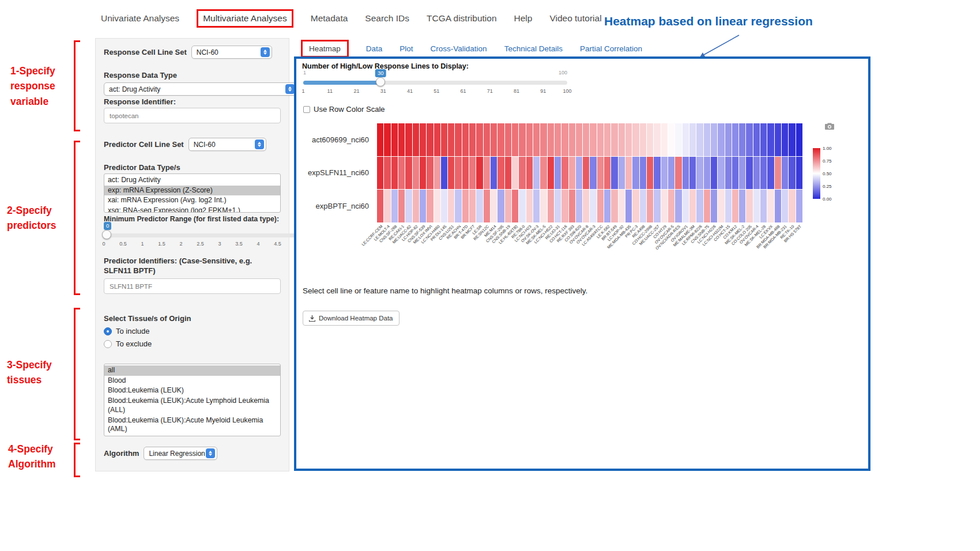  What do you see at coordinates (325, 48) in the screenshot?
I see `tab-heatmap: Heatmap` at bounding box center [325, 48].